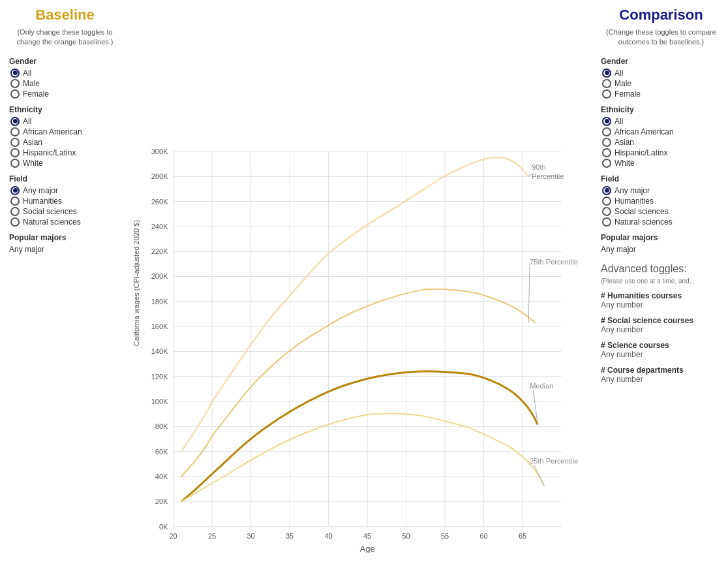 The image size is (728, 583). Describe the element at coordinates (554, 461) in the screenshot. I see `svg-text: 25th Percentile` at that location.